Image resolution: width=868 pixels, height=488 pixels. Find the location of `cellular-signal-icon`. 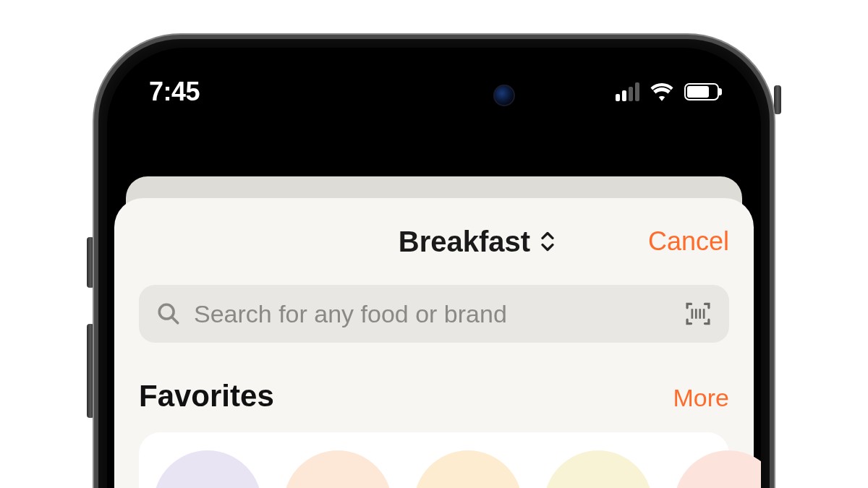

cellular-signal-icon is located at coordinates (628, 92).